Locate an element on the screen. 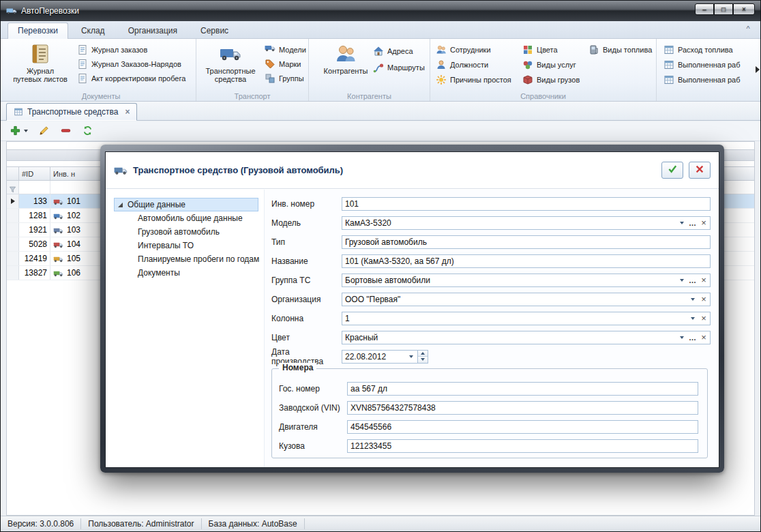 The width and height of the screenshot is (761, 532). inv-number-field is located at coordinates (526, 204).